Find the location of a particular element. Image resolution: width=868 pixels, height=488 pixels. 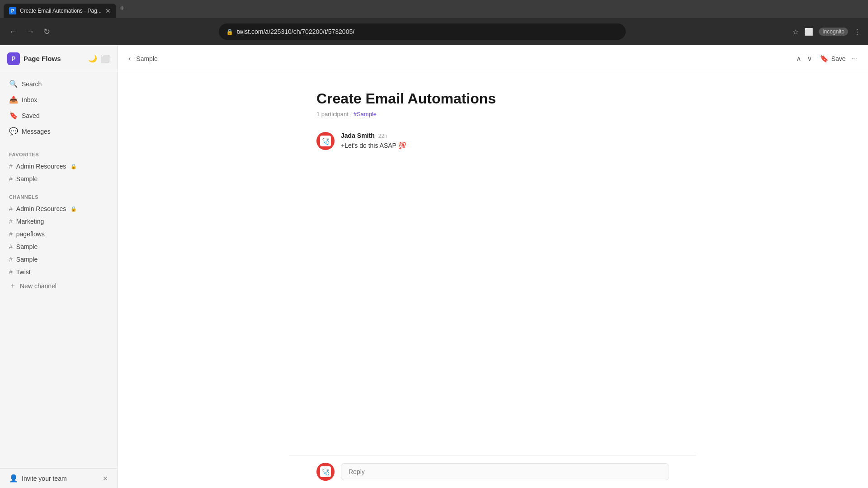

fav-admin-resources-label: Admin Resources is located at coordinates (42, 166).